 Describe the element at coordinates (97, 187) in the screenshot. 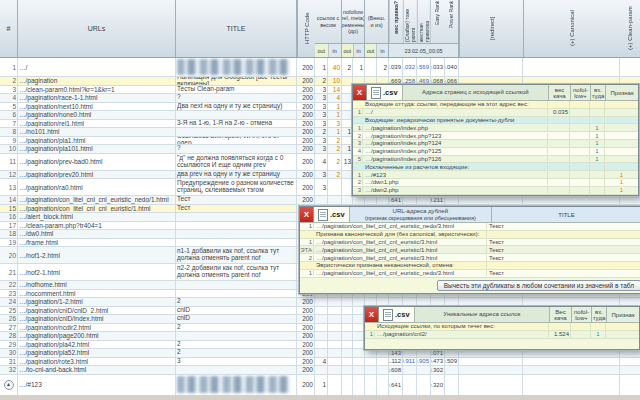

I see `url-cell: …/pagination/ra0.html` at that location.